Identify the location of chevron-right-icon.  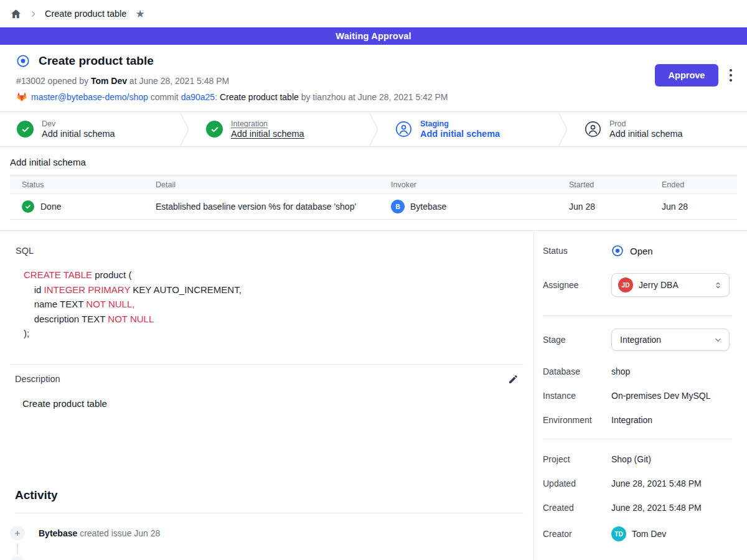
(34, 14).